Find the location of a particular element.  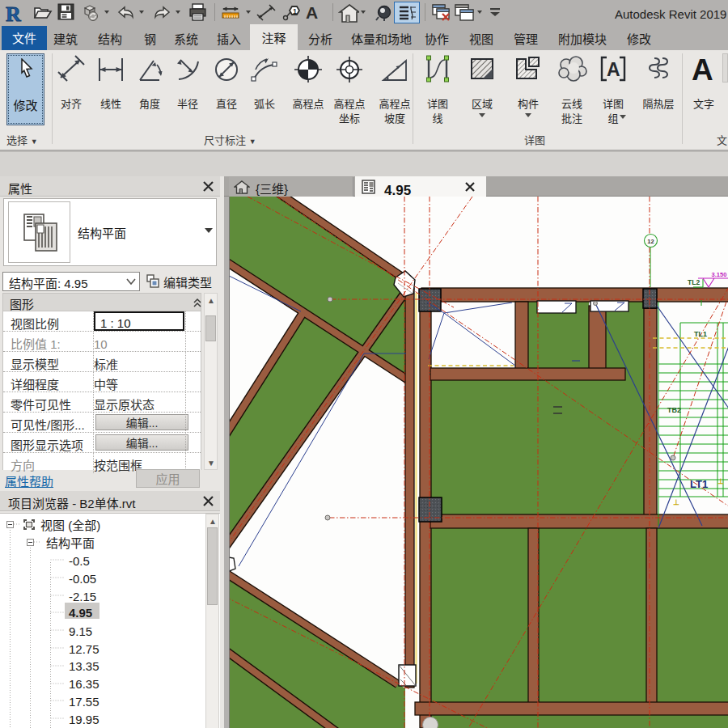

tree-item-level: 17.55 is located at coordinates (84, 700).